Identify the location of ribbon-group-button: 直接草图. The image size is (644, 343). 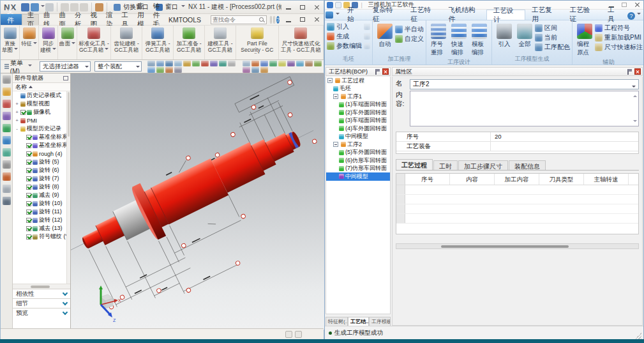
(10, 42).